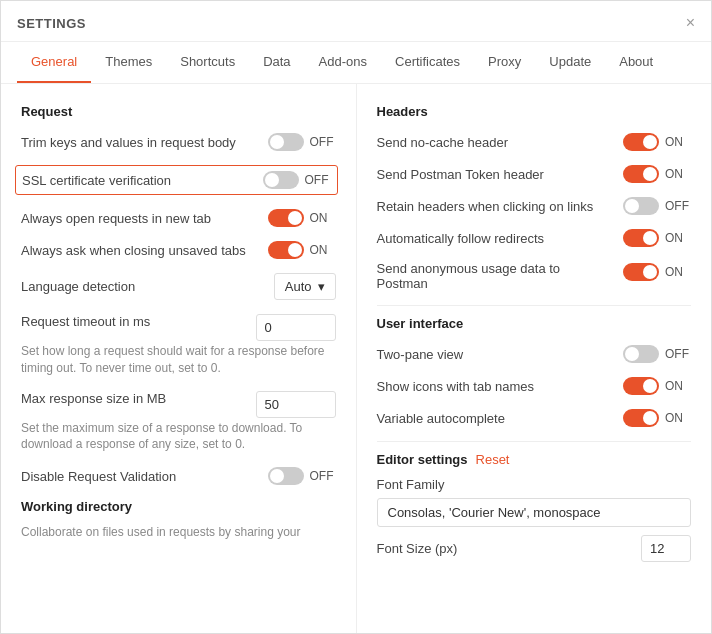  I want to click on max-response-row: Max response size in MB, so click(178, 404).